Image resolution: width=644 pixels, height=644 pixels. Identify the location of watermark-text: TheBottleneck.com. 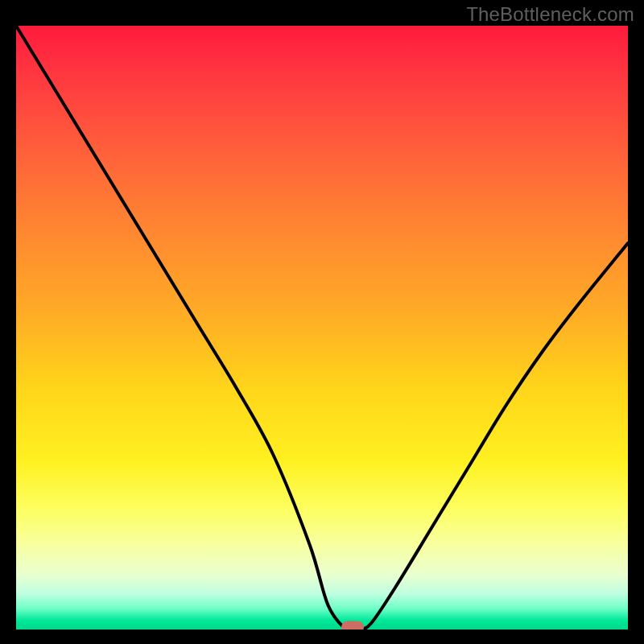
(551, 14).